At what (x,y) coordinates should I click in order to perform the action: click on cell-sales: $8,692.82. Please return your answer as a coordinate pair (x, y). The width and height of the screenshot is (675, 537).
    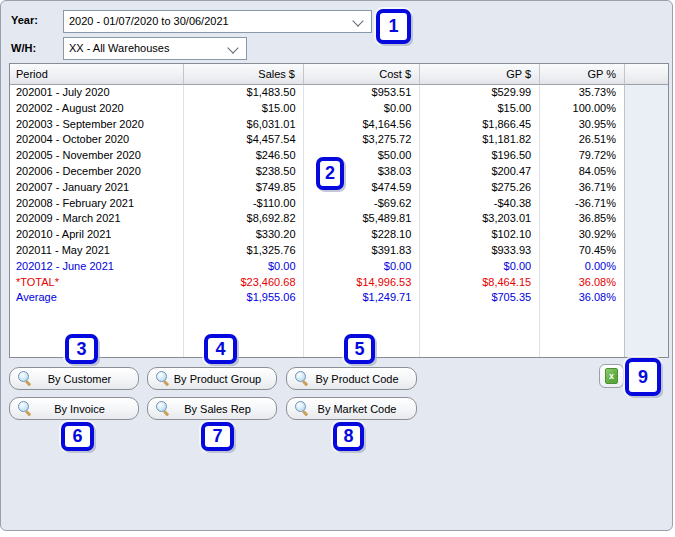
    Looking at the image, I should click on (244, 219).